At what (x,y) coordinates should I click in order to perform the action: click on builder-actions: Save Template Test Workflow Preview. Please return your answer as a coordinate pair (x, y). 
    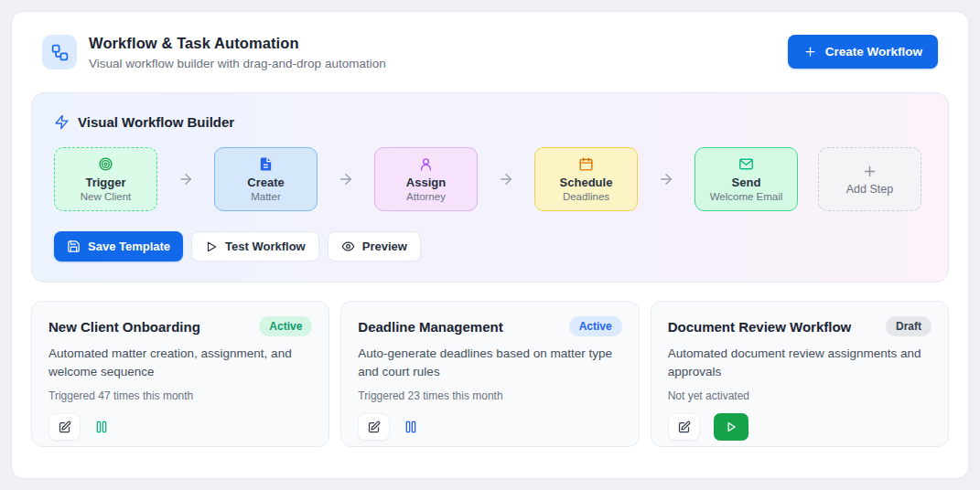
    Looking at the image, I should click on (490, 247).